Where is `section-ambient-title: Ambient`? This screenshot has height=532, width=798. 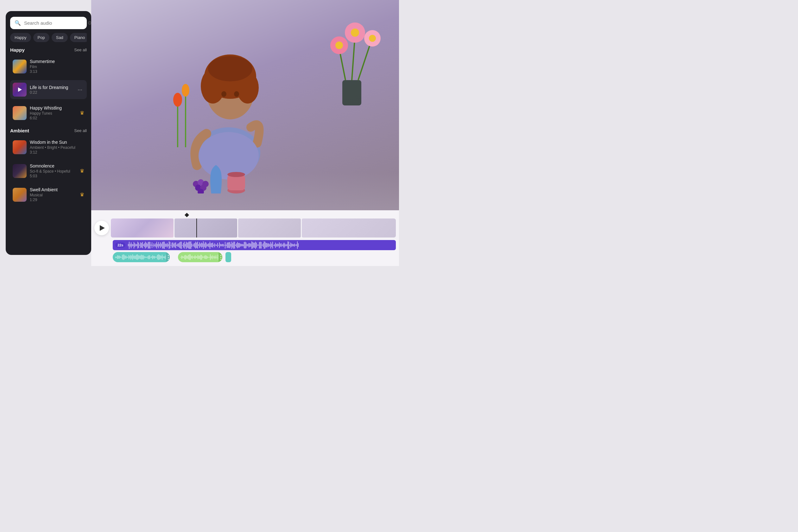
section-ambient-title: Ambient is located at coordinates (20, 131).